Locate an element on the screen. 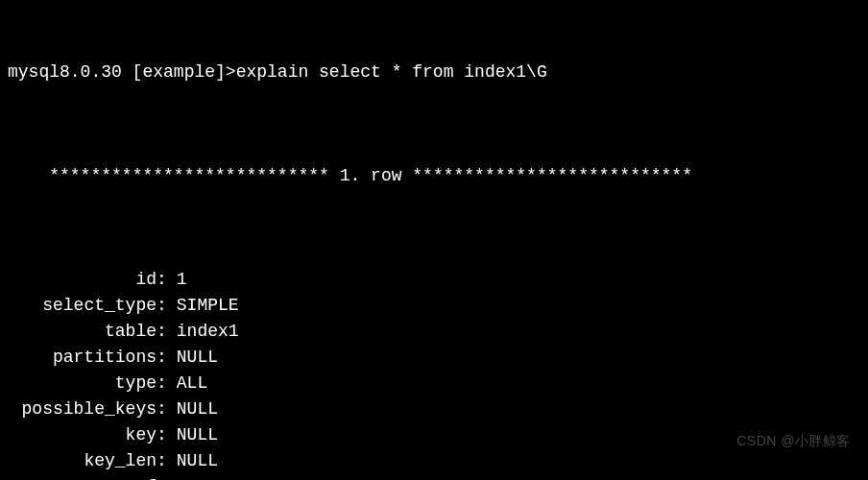 Image resolution: width=868 pixels, height=480 pixels. prompt-prefix: mysql8.0.30 [example]> is located at coordinates (122, 73).